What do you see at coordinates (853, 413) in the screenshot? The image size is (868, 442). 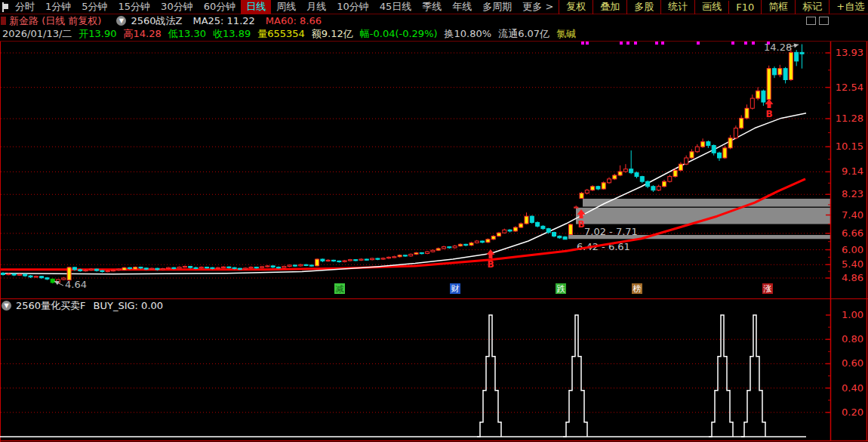 I see `axis-label: 0.20` at bounding box center [853, 413].